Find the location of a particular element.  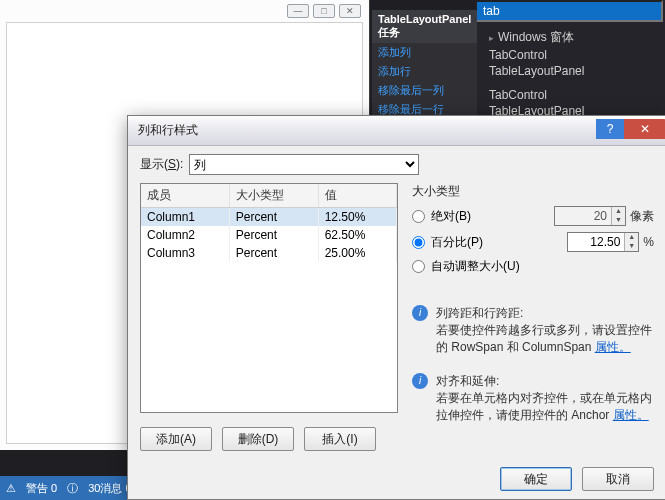

toolbox-item: TableLayoutPanel is located at coordinates (576, 71).